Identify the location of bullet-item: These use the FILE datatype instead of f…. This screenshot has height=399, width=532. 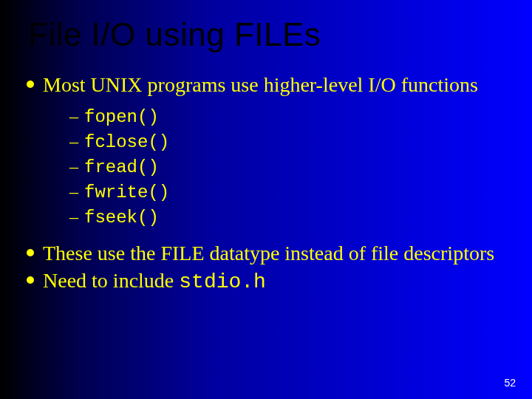
(279, 253).